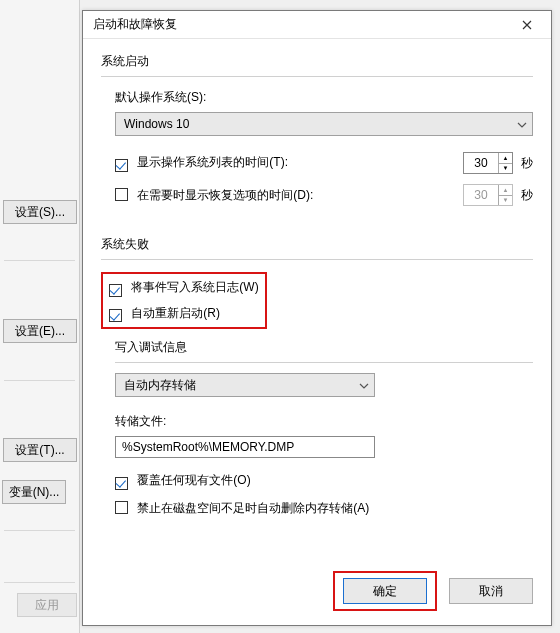  Describe the element at coordinates (488, 163) in the screenshot. I see `spinner-os-list-seconds: 30 ▲ ▼` at that location.